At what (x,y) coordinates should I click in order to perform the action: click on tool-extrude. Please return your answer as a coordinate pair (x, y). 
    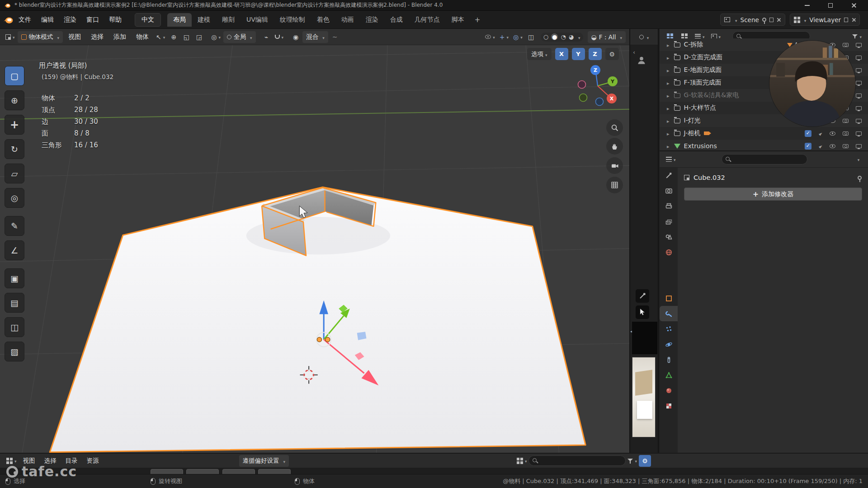
    Looking at the image, I should click on (14, 303).